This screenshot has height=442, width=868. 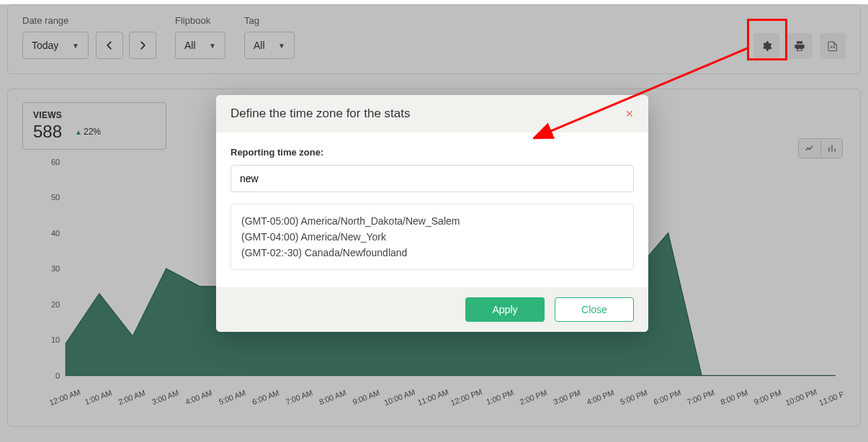 I want to click on date-range-dropdown: Today ▼, so click(x=55, y=45).